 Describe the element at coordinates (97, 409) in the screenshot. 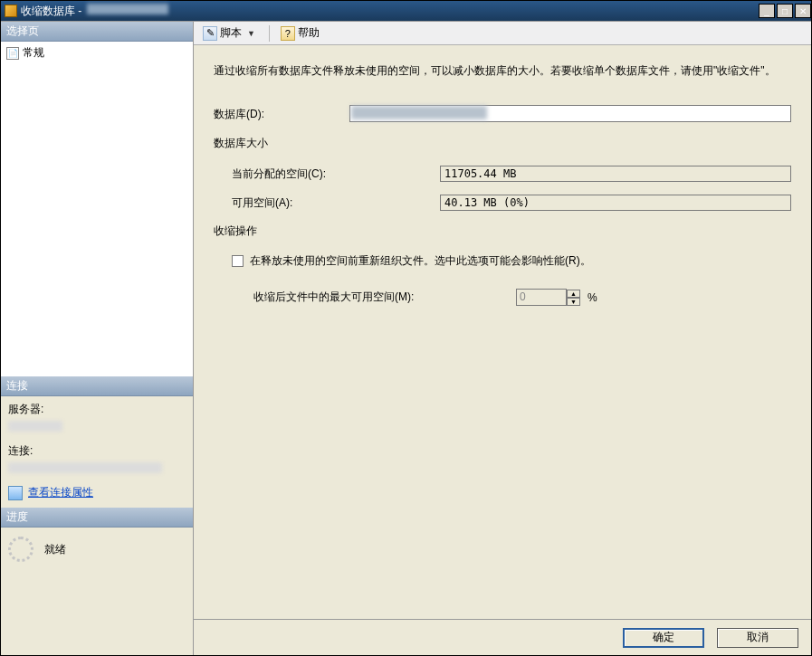

I see `server-label: 服务器:` at that location.